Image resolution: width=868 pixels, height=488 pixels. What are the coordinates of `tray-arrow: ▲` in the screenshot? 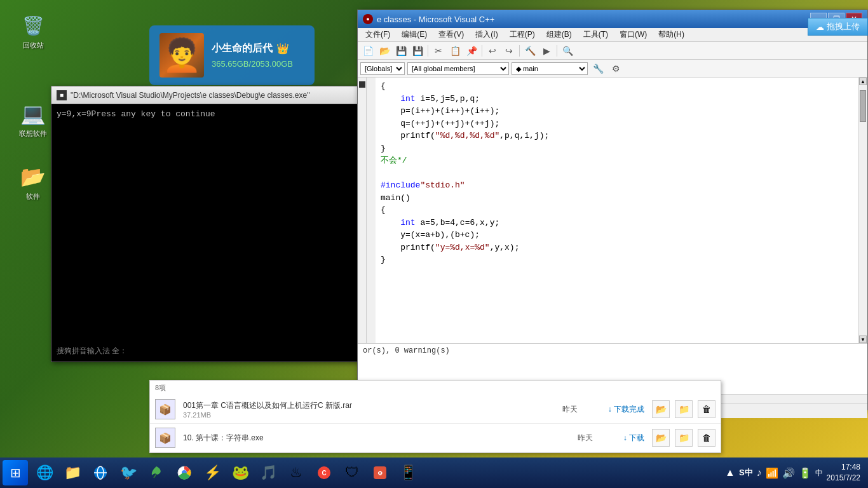 It's located at (730, 473).